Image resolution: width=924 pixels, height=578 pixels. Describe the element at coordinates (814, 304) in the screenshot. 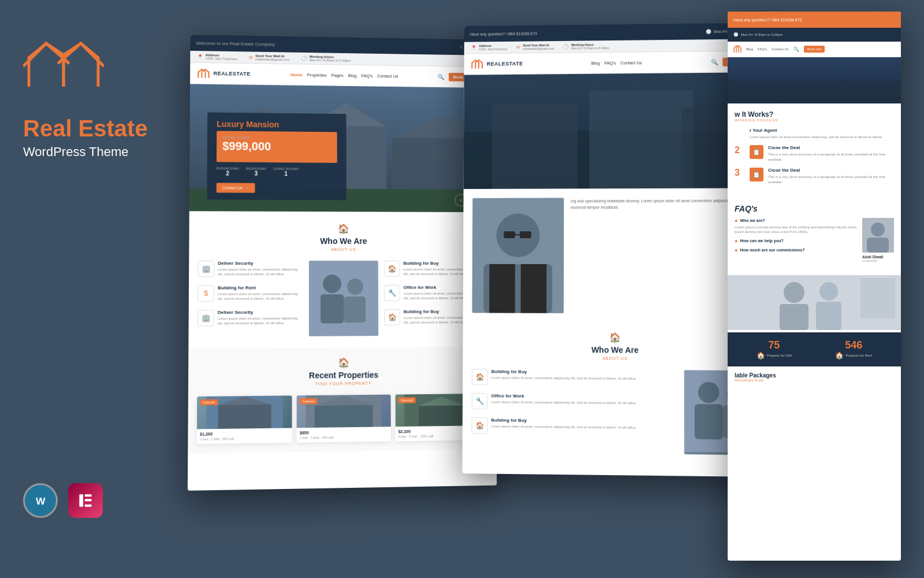

I see `couple-image-section` at that location.